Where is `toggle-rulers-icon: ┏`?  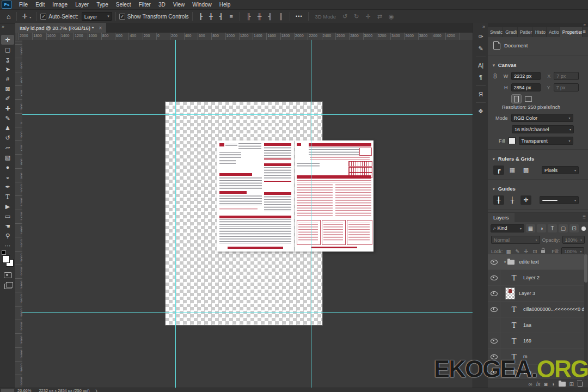 toggle-rulers-icon: ┏ is located at coordinates (499, 170).